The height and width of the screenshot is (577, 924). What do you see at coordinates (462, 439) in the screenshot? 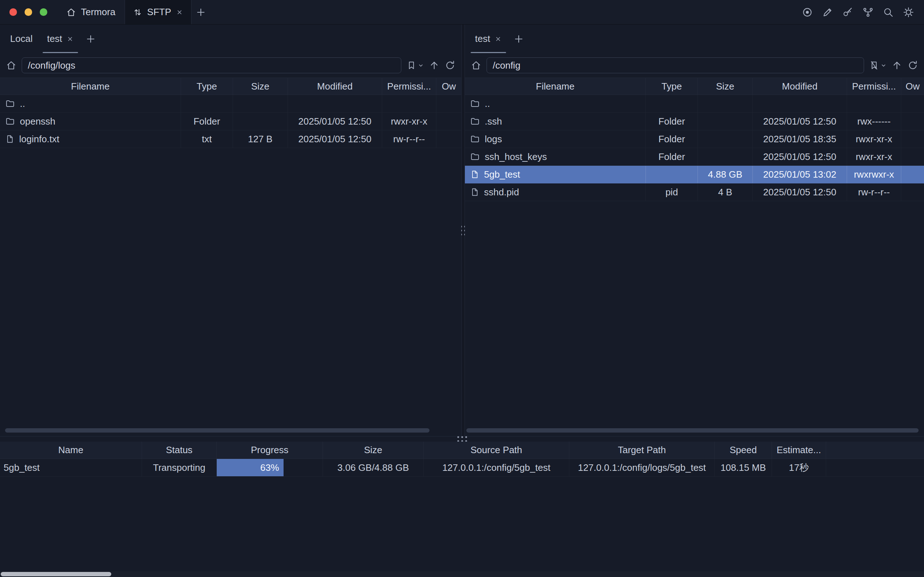
I see `transfers-splitter` at bounding box center [462, 439].